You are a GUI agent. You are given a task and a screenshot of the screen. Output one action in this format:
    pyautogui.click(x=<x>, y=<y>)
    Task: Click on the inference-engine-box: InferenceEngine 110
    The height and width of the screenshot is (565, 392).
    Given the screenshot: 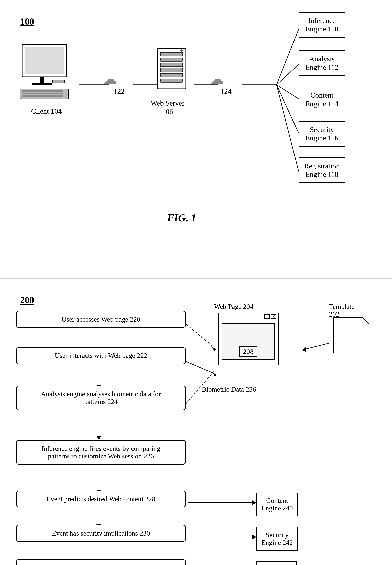 What is the action you would take?
    pyautogui.click(x=322, y=25)
    